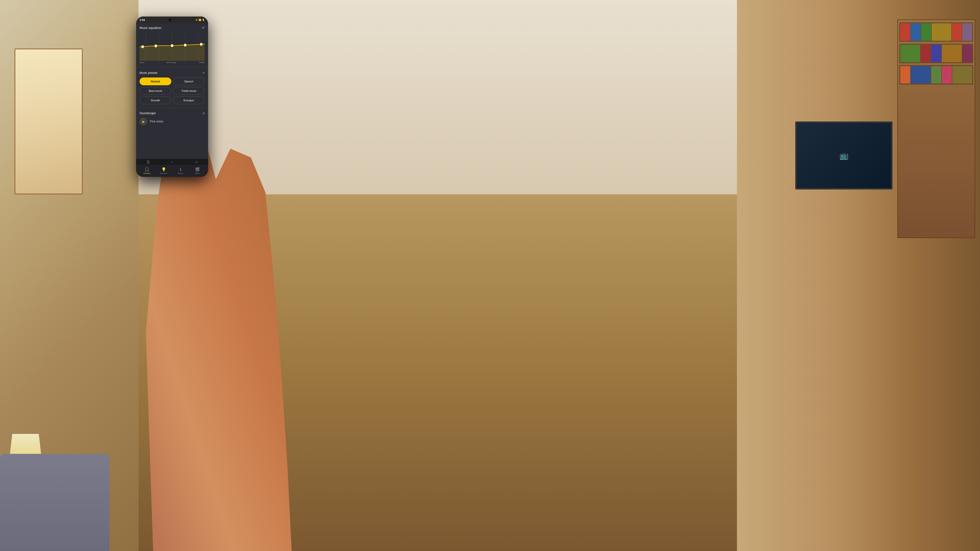 The height and width of the screenshot is (551, 980). Describe the element at coordinates (203, 20) in the screenshot. I see `battery-icon: 🔋` at that location.